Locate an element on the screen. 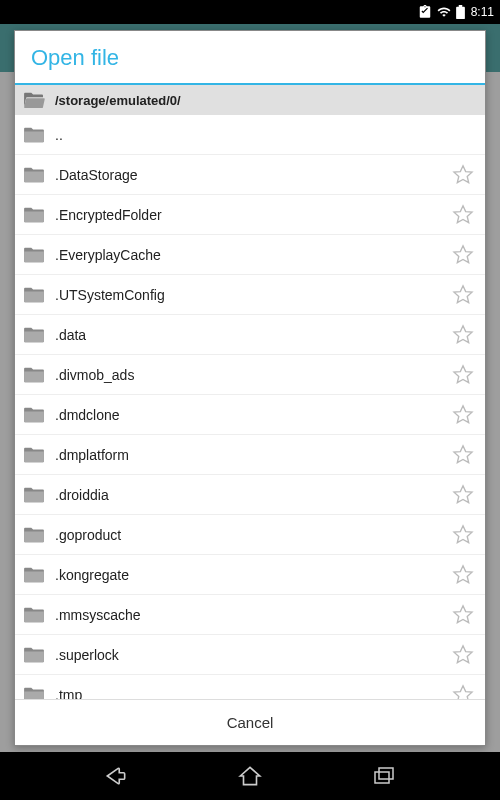 This screenshot has width=500, height=800. current-path-row: /storage/emulated/0/ is located at coordinates (250, 100).